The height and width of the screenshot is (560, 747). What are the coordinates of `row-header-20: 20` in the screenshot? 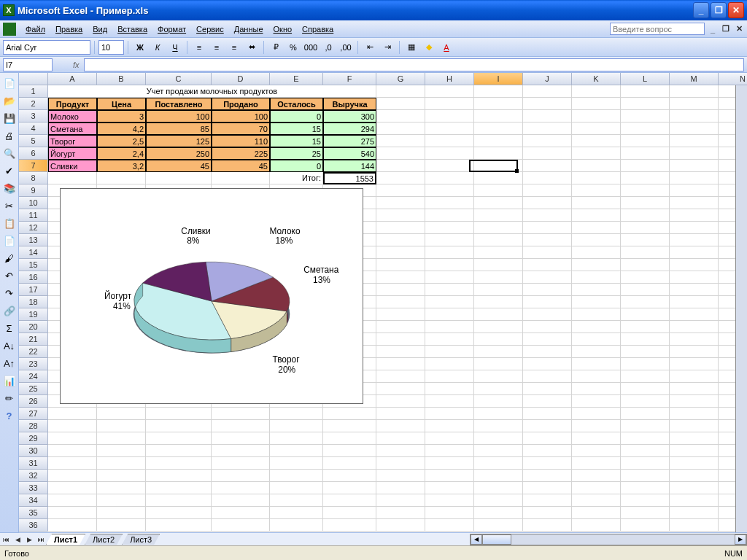 It's located at (34, 327).